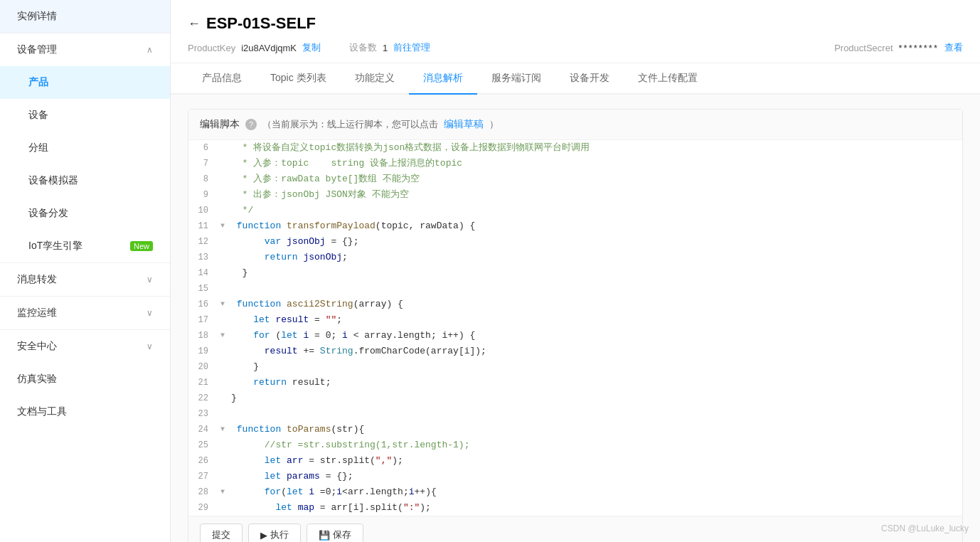  What do you see at coordinates (55, 246) in the screenshot?
I see `sidebar-item-label: IoT孪生引擎` at bounding box center [55, 246].